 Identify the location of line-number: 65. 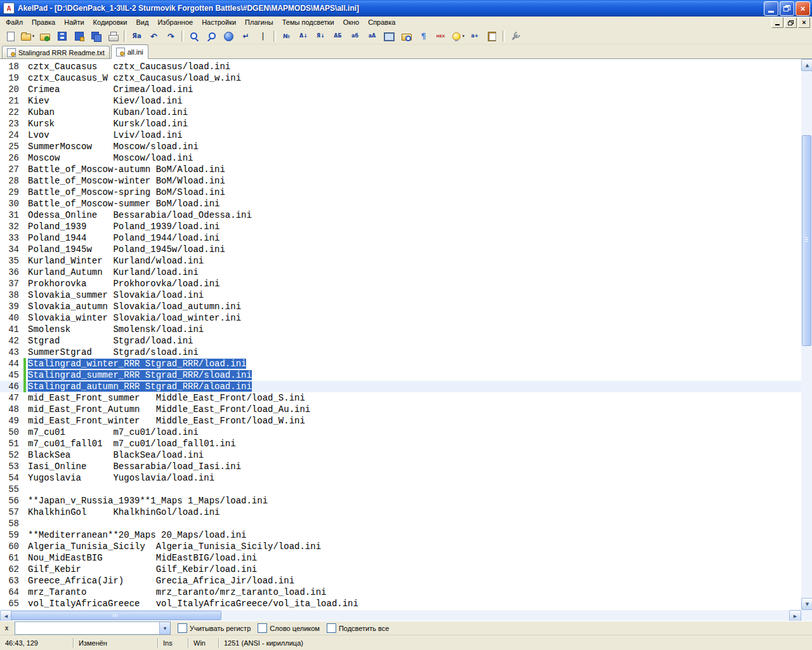
(11, 604).